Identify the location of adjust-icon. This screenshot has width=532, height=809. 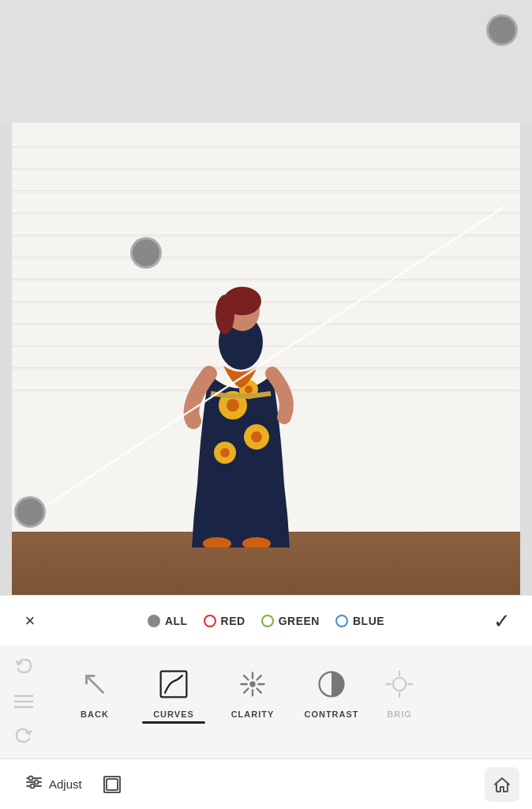
(34, 784).